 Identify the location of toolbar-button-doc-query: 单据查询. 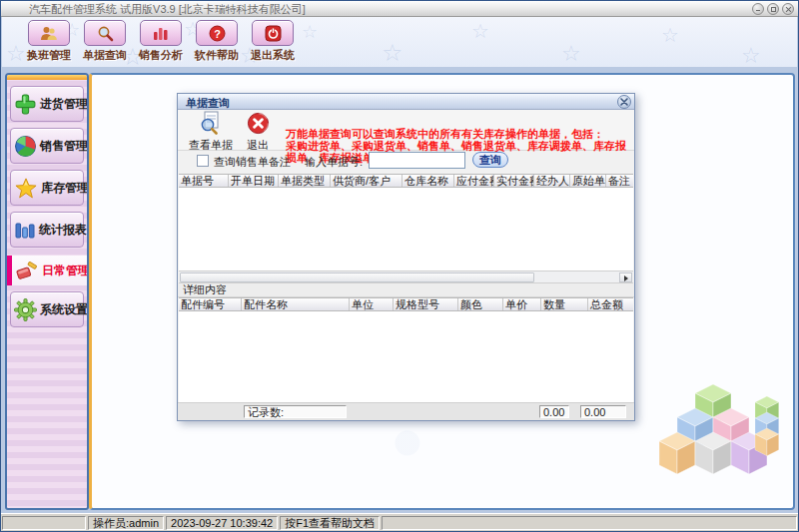
(105, 42).